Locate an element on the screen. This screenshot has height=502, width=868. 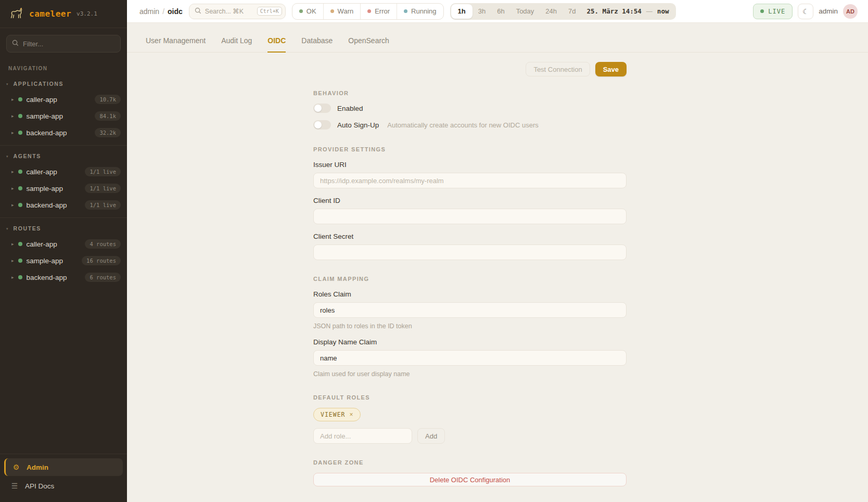
sidebar-item-api-docs: ☰ API Docs is located at coordinates (63, 486).